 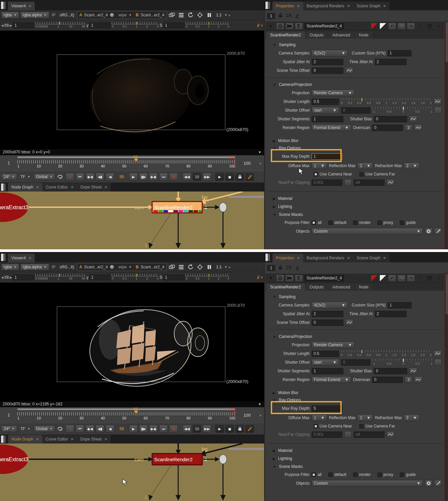 What do you see at coordinates (100, 429) in the screenshot?
I see `step-back-button: ◀▮` at bounding box center [100, 429].